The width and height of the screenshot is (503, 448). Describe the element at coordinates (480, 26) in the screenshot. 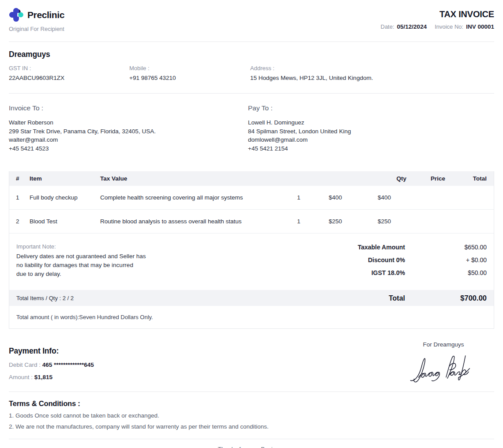

I see `invoice-no-value: INV 00001` at that location.